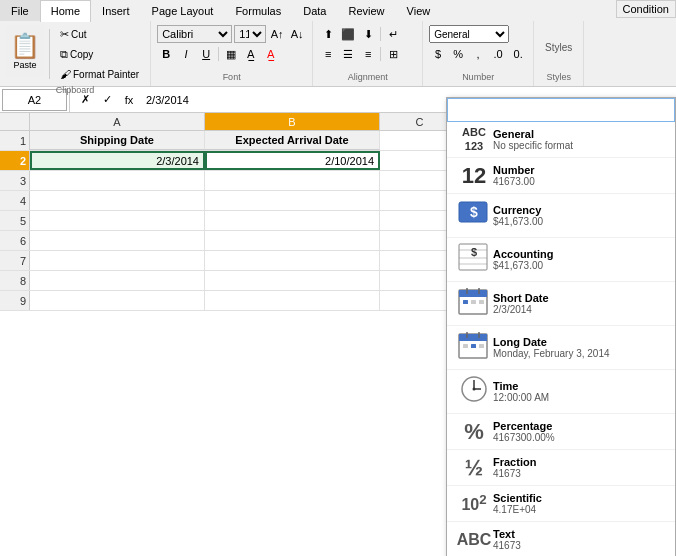 Image resolution: width=676 pixels, height=556 pixels. What do you see at coordinates (469, 34) in the screenshot?
I see `number-format-select: General` at bounding box center [469, 34].